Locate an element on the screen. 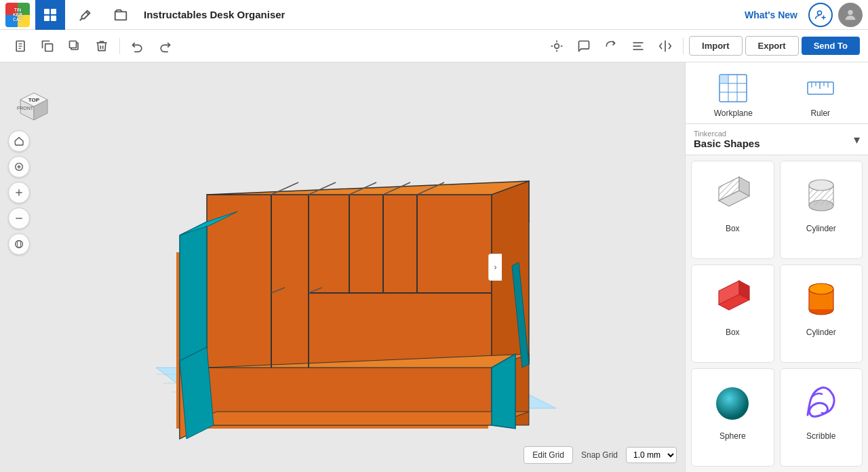  shape-group-label: Tinkercad is located at coordinates (727, 134).